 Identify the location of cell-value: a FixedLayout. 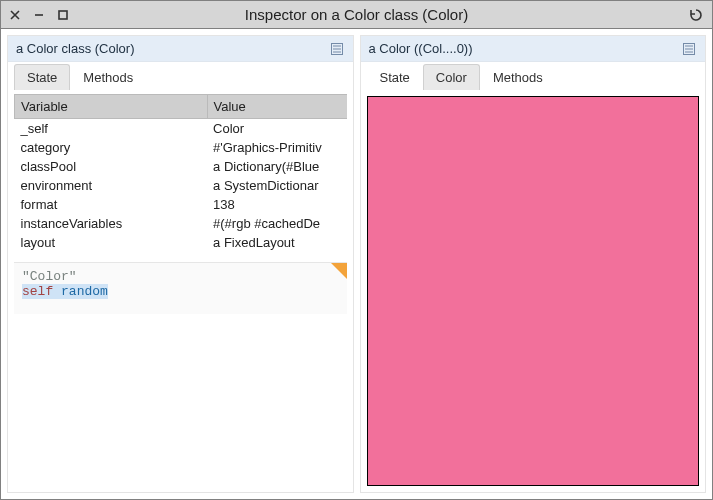
(276, 242).